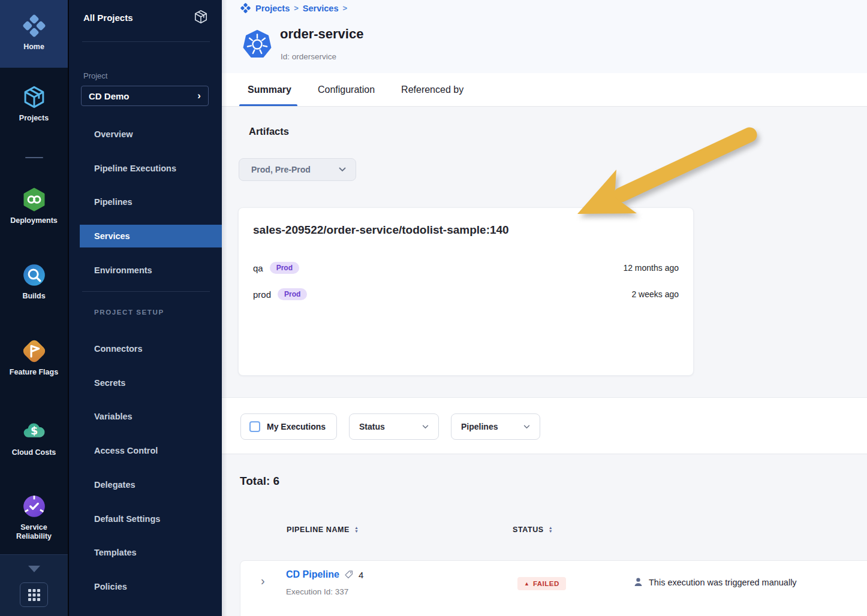 This screenshot has width=867, height=616. Describe the element at coordinates (272, 8) in the screenshot. I see `breadcrumb-projects: Projects` at that location.